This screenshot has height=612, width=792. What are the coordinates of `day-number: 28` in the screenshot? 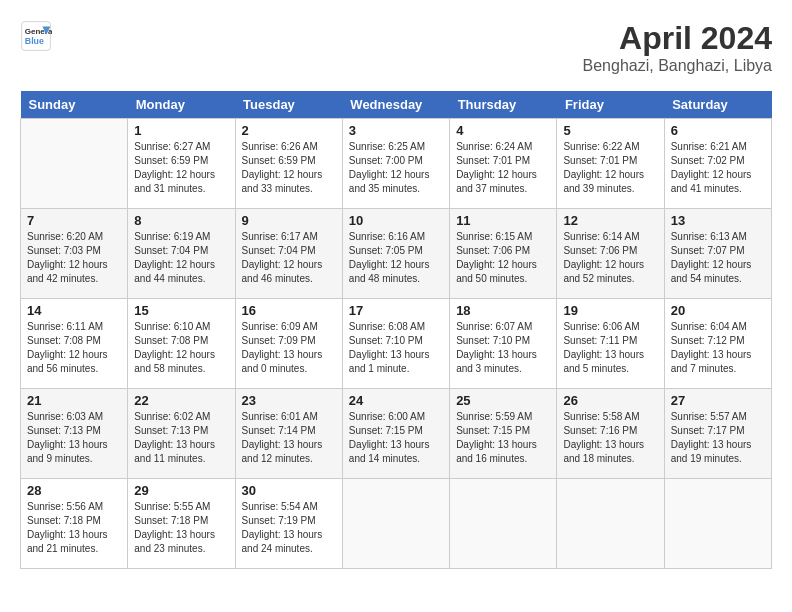 It's located at (74, 490).